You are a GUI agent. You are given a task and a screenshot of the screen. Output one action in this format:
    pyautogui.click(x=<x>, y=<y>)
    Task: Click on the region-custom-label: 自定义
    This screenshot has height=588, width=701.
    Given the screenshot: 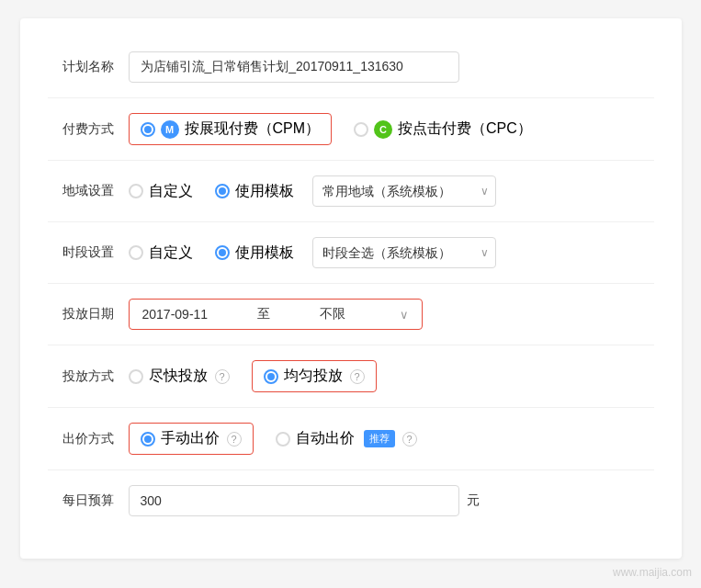 What is the action you would take?
    pyautogui.click(x=171, y=191)
    